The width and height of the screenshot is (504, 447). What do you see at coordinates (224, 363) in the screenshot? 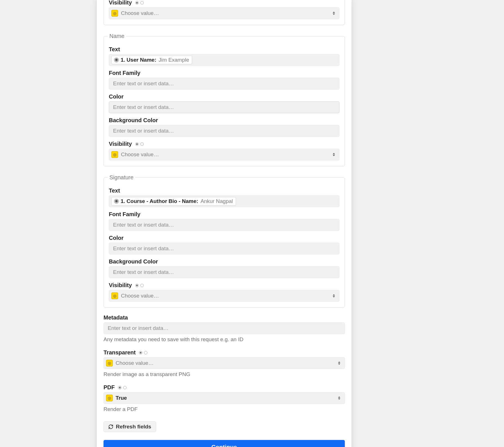
I see `transparent-select: ◎ Choose value…` at bounding box center [224, 363].